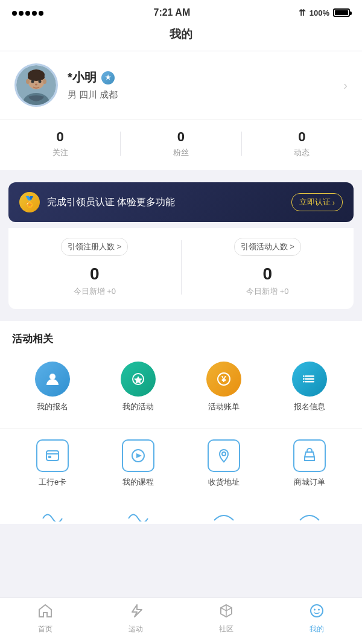  I want to click on item-address: 收货地址, so click(224, 464).